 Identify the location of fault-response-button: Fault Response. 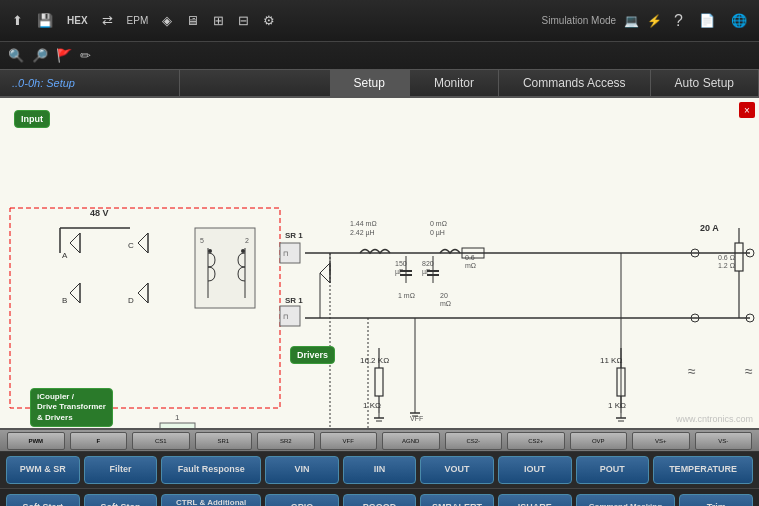
(211, 470).